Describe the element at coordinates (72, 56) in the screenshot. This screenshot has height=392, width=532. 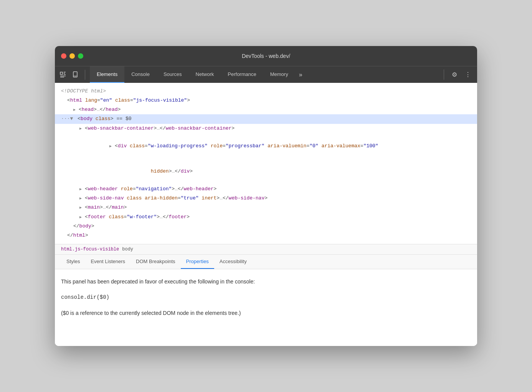
I see `traffic-lights` at that location.